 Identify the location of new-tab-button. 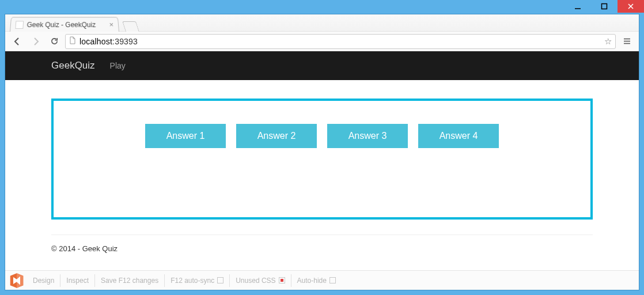
(131, 27).